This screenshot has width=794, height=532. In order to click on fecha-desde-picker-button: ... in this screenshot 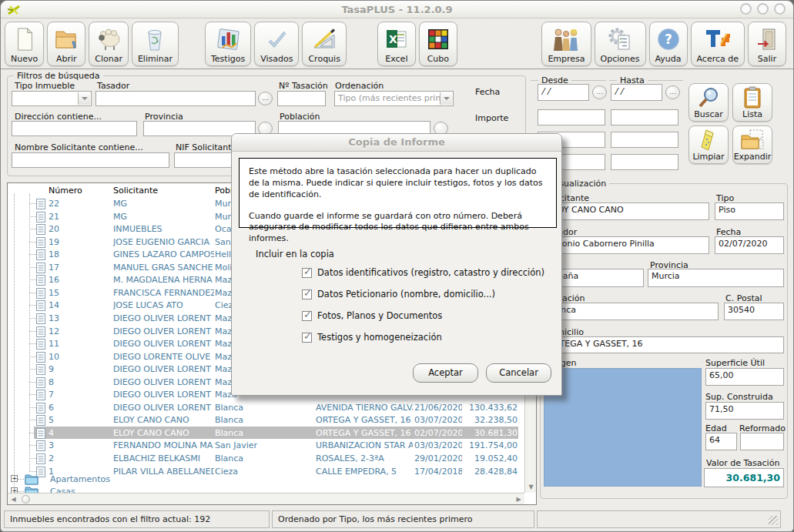, I will do `click(599, 92)`.